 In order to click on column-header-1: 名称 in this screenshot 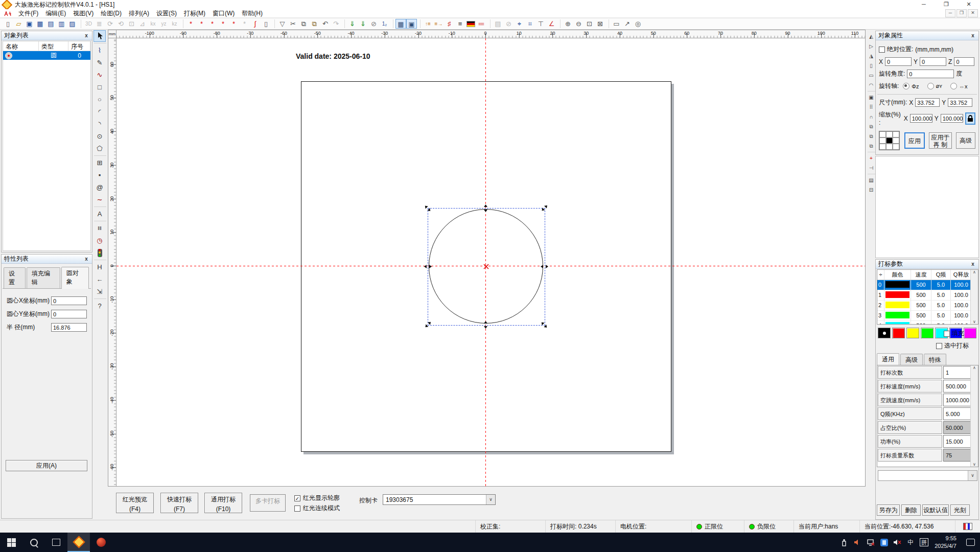, I will do `click(21, 46)`.